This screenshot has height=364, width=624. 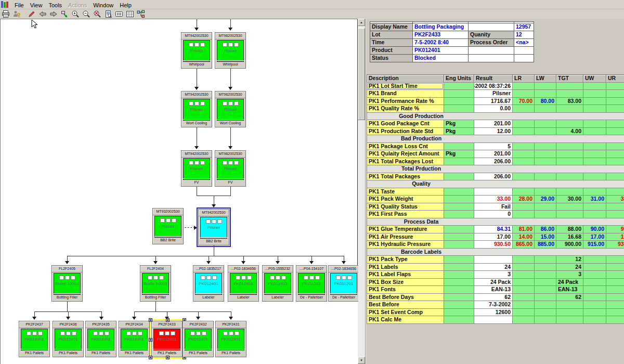 I want to click on cell-result: Pilsner, so click(x=493, y=94).